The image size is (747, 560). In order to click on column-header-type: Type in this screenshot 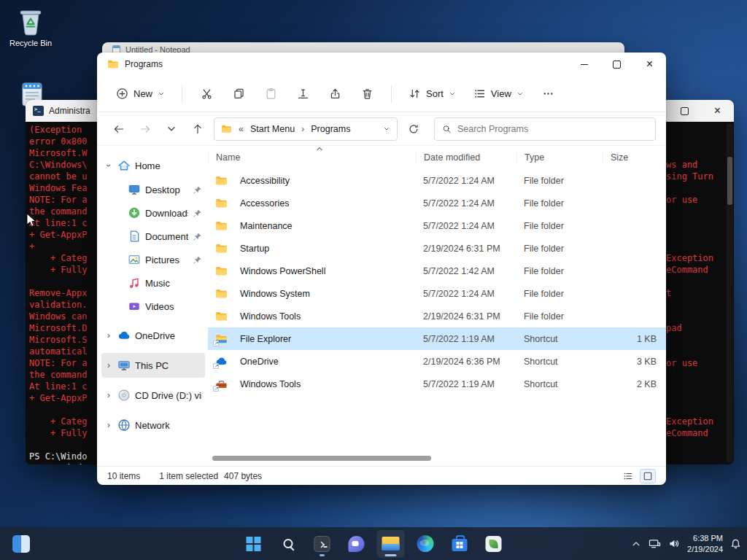, I will do `click(560, 158)`.